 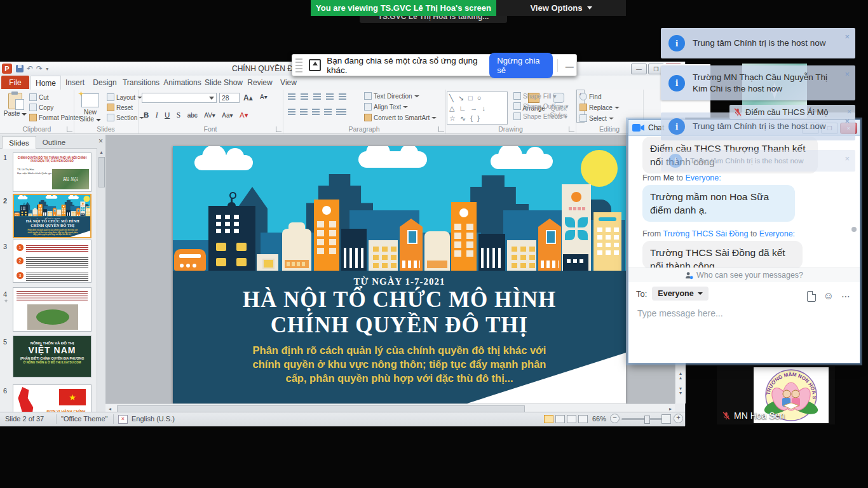 I want to click on slideshow-view-button, so click(x=583, y=419).